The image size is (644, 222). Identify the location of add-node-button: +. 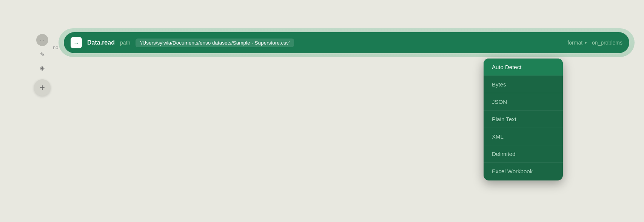
(42, 88).